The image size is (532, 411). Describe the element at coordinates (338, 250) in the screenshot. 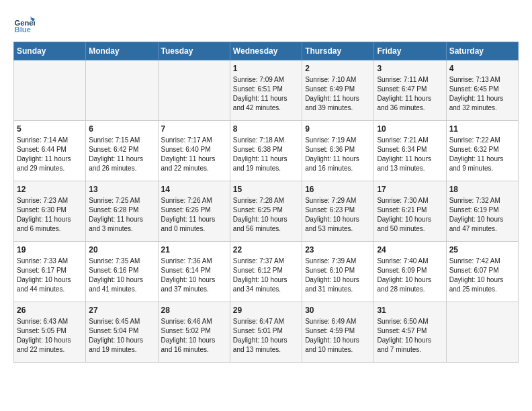

I see `day-number: 23` at that location.